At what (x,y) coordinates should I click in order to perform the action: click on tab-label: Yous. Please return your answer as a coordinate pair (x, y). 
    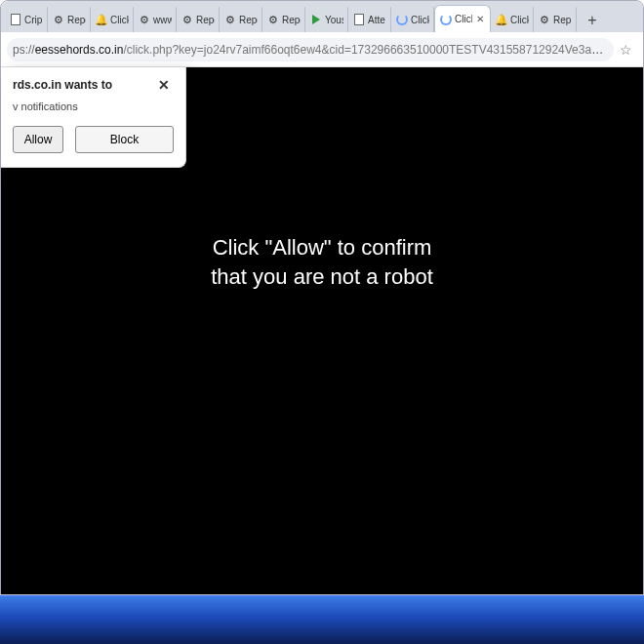
    Looking at the image, I should click on (334, 20).